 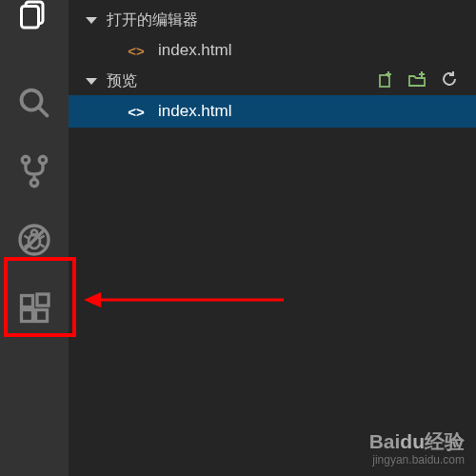 What do you see at coordinates (272, 81) in the screenshot?
I see `section-preview: 预览` at bounding box center [272, 81].